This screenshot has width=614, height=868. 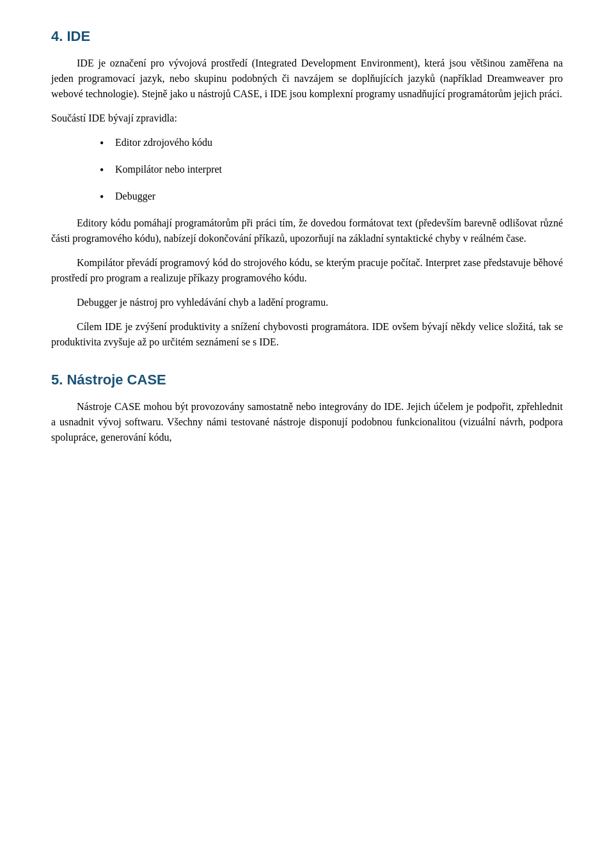 I want to click on section-4-paragraph-1: IDE je označení pro vývojová prostředí (…, so click(x=307, y=79).